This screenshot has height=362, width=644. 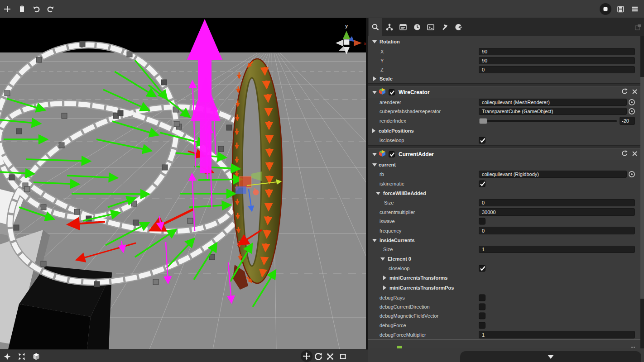 I want to click on arenderer-object-field: coilequilevant (MeshRenderer), so click(x=553, y=102).